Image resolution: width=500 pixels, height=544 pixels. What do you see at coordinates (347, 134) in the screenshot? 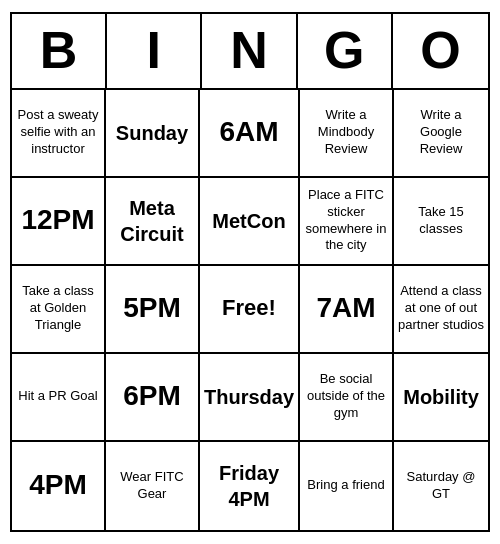
I see `bingo-cell-3: Write a Mindbody Review` at bounding box center [347, 134].